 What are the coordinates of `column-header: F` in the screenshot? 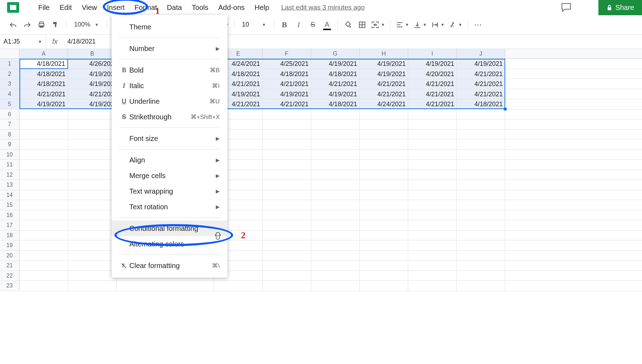 It's located at (287, 54).